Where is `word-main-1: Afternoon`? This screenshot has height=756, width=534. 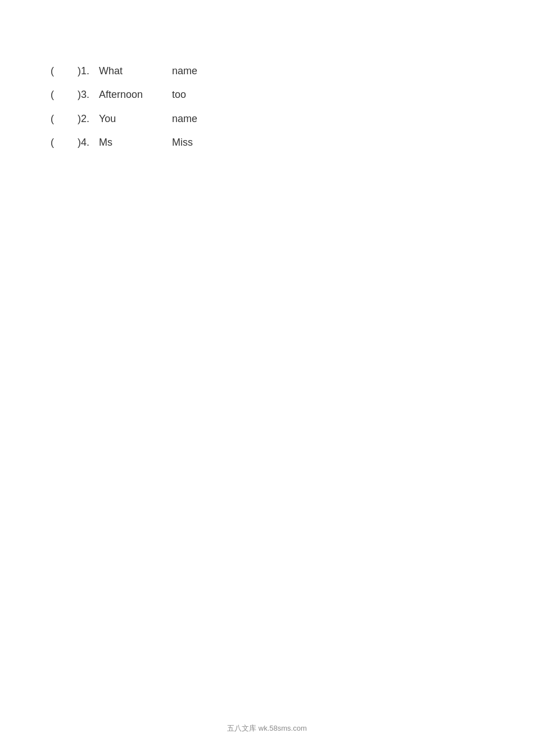 word-main-1: Afternoon is located at coordinates (135, 94).